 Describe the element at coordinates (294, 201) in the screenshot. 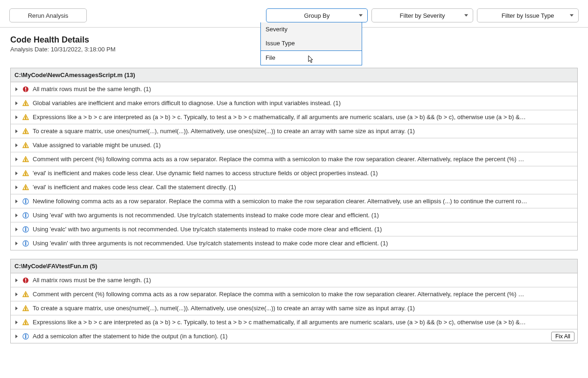

I see `issue-row: Newline following comma acts as a row se…` at that location.